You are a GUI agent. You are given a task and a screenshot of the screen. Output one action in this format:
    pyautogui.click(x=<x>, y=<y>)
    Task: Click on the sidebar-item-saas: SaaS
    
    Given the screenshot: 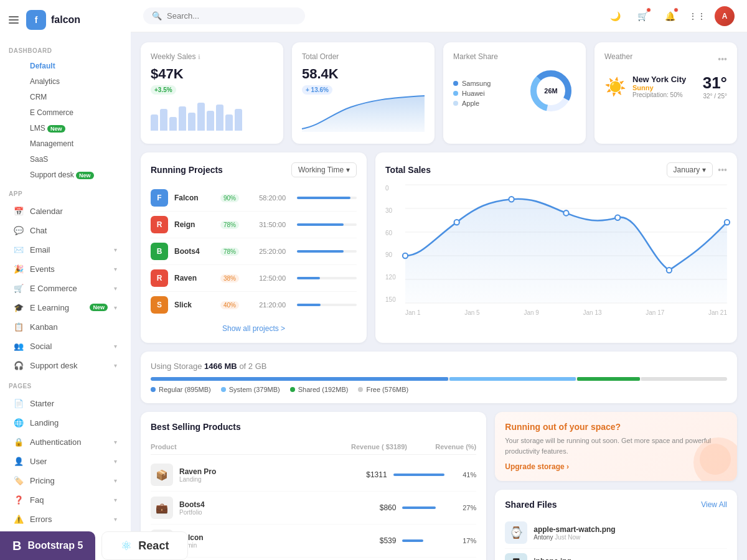 What is the action you would take?
    pyautogui.click(x=65, y=159)
    